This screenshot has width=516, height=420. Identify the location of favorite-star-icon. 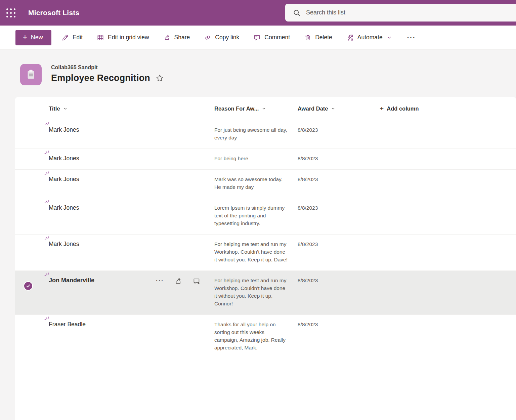
(160, 78).